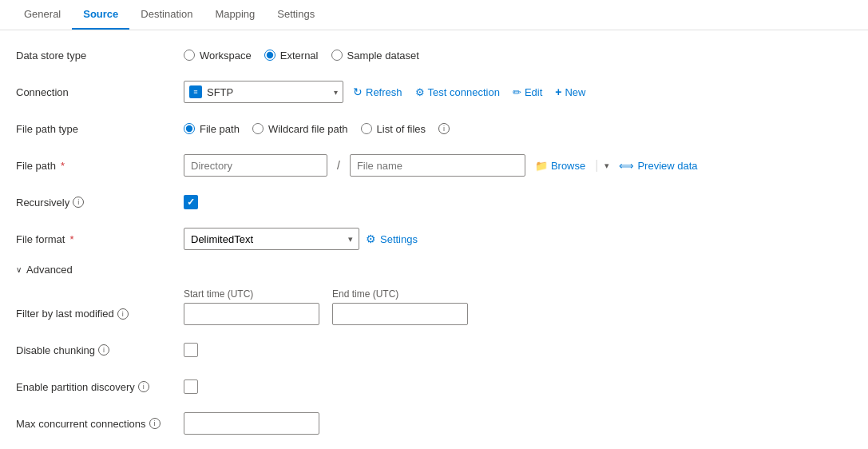 This screenshot has width=868, height=449. What do you see at coordinates (575, 93) in the screenshot?
I see `new-connection-label: New` at bounding box center [575, 93].